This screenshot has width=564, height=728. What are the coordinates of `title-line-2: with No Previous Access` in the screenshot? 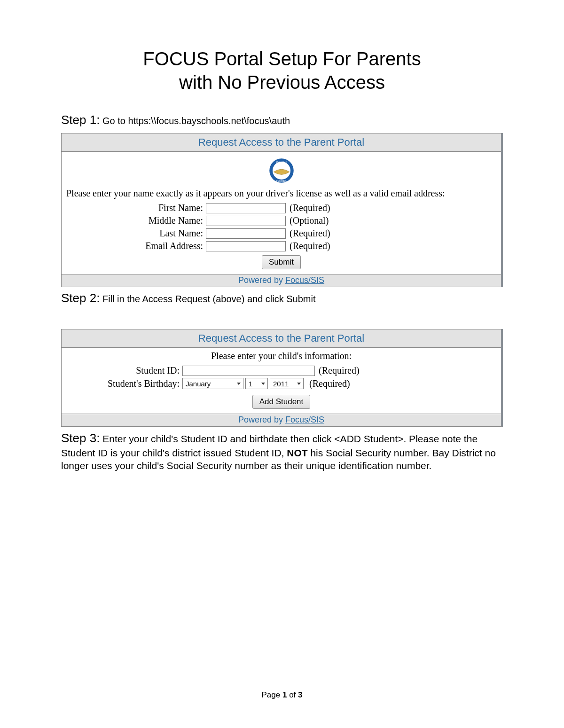 It's located at (282, 82).